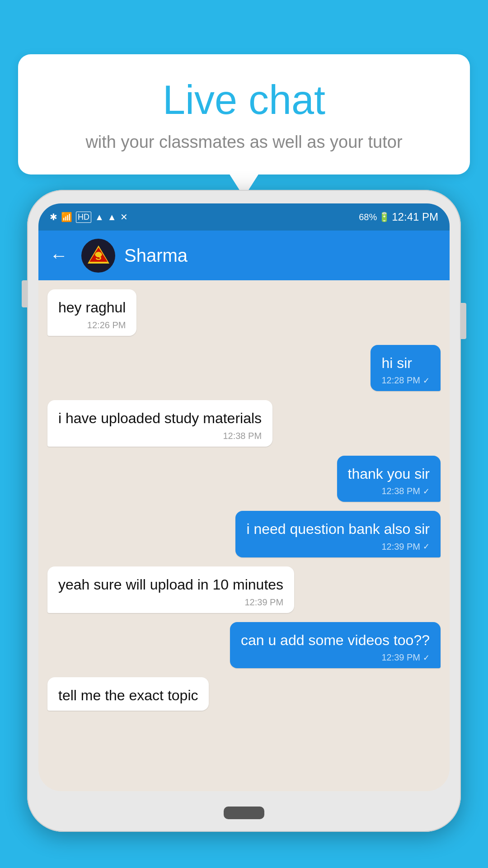  What do you see at coordinates (406, 381) in the screenshot?
I see `msg-time: 12:28 PM ✓` at bounding box center [406, 381].